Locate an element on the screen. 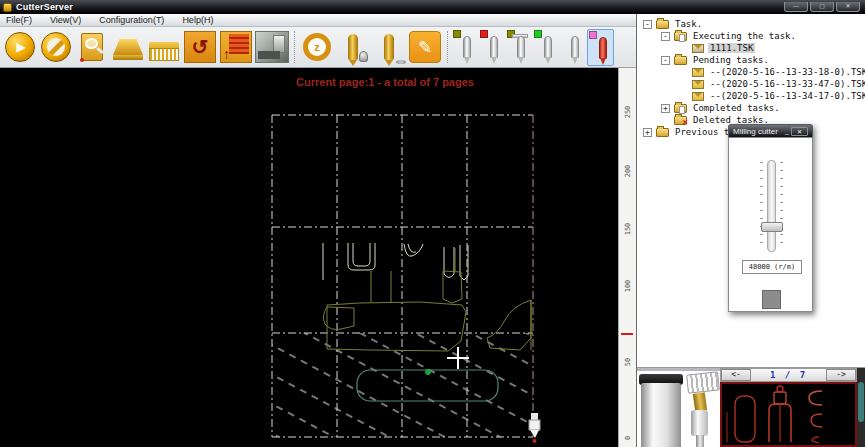 The height and width of the screenshot is (447, 865). ruler-label: 250 is located at coordinates (628, 112).